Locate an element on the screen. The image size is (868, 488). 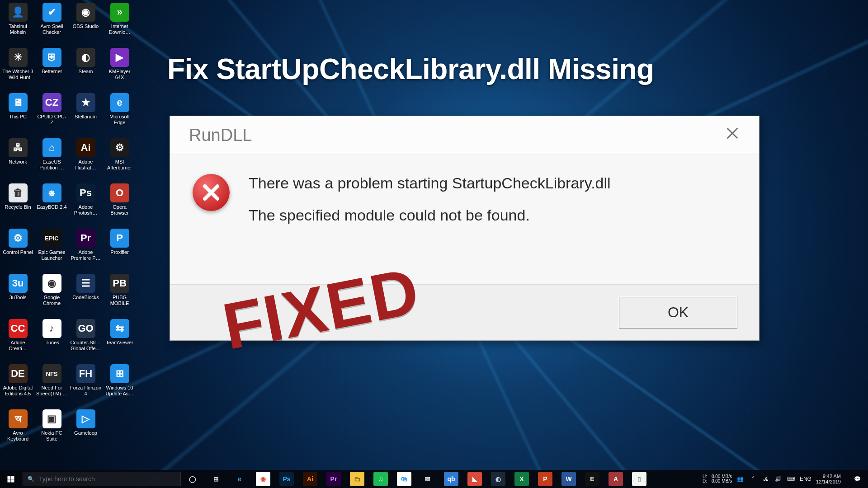
pinned-app-icon: ◣ is located at coordinates (475, 479).